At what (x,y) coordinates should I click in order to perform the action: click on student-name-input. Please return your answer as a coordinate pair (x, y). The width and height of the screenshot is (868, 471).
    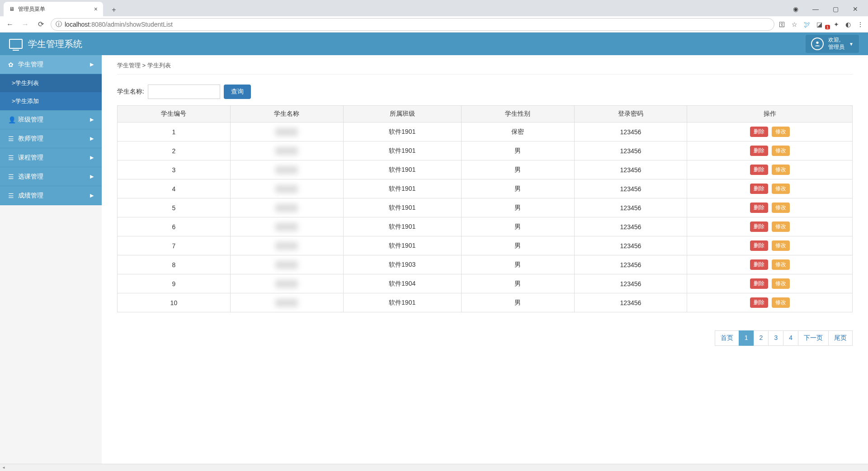
    Looking at the image, I should click on (184, 92).